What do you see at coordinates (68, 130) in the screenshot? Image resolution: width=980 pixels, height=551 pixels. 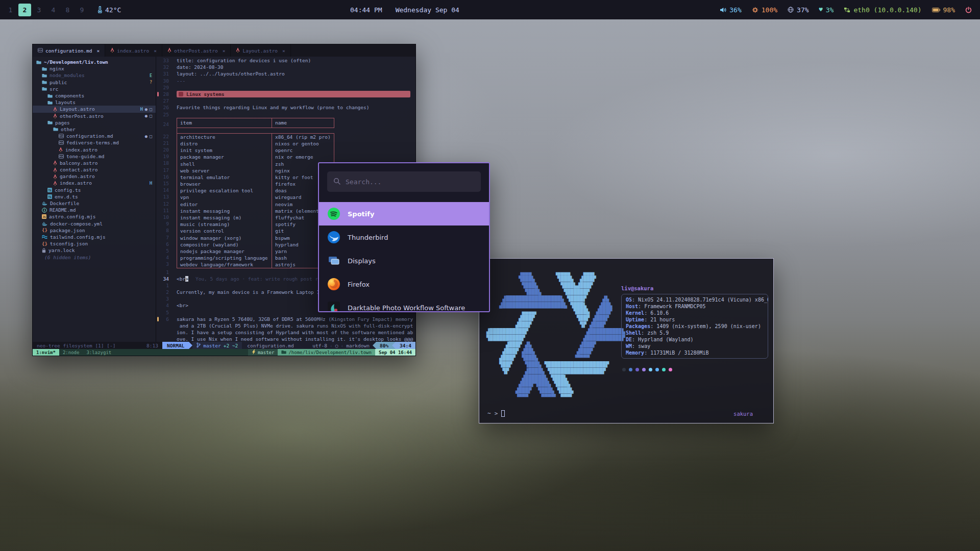 I see `tree-item-label: other` at bounding box center [68, 130].